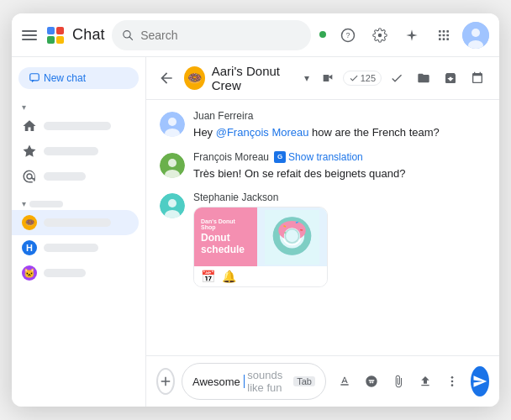 Image resolution: width=511 pixels, height=420 pixels. I want to click on show-translation-button: G Show translation, so click(319, 157).